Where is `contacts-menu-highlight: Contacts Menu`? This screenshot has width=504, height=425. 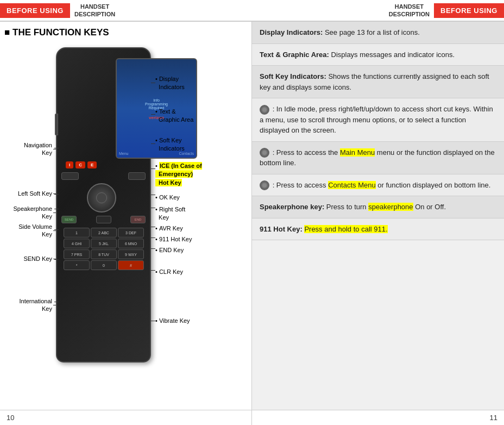
contacts-menu-highlight: Contacts Menu is located at coordinates (352, 185).